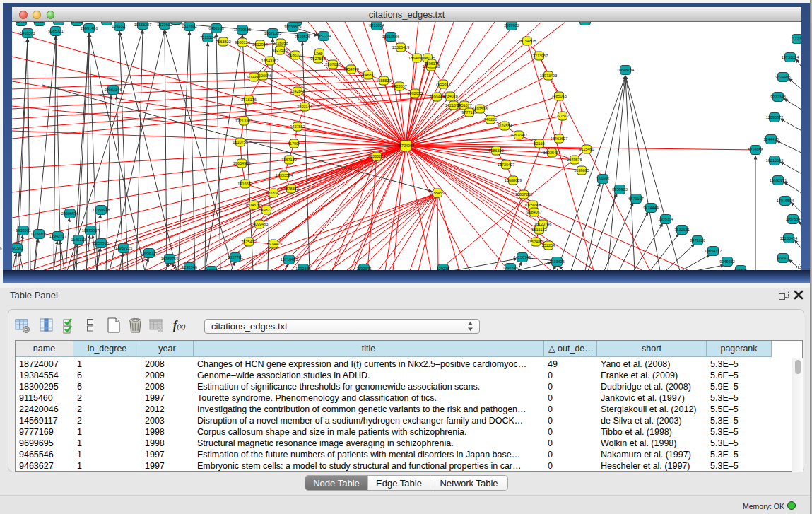 Image resolution: width=812 pixels, height=514 pixels. Describe the element at coordinates (235, 257) in the screenshot. I see `svg-text: 9657791` at that location.